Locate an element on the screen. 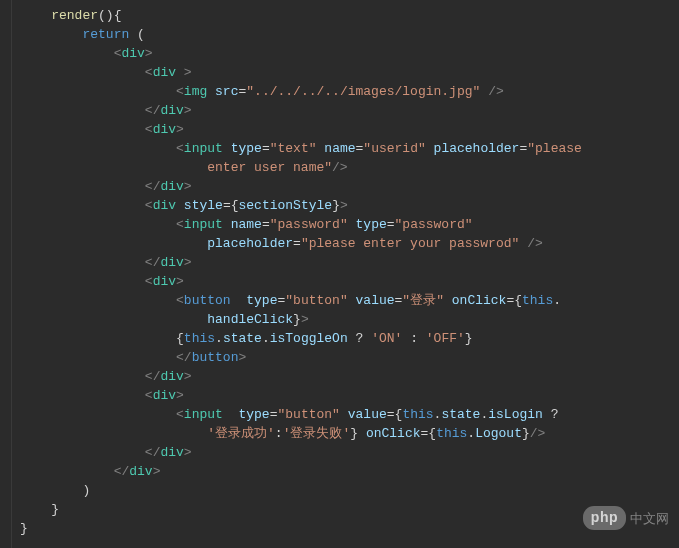 The image size is (679, 548). code-token: "please enter your passwrod" is located at coordinates (410, 244).